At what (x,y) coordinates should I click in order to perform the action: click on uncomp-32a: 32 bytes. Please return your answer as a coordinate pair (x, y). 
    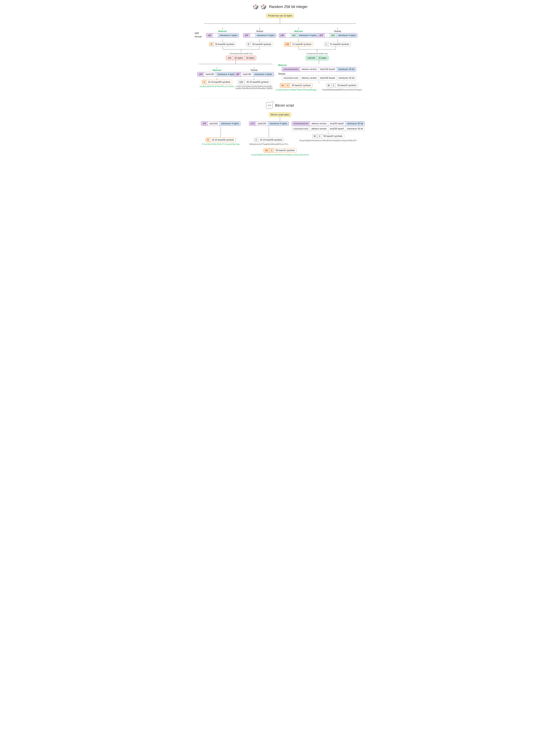
    Looking at the image, I should click on (239, 58).